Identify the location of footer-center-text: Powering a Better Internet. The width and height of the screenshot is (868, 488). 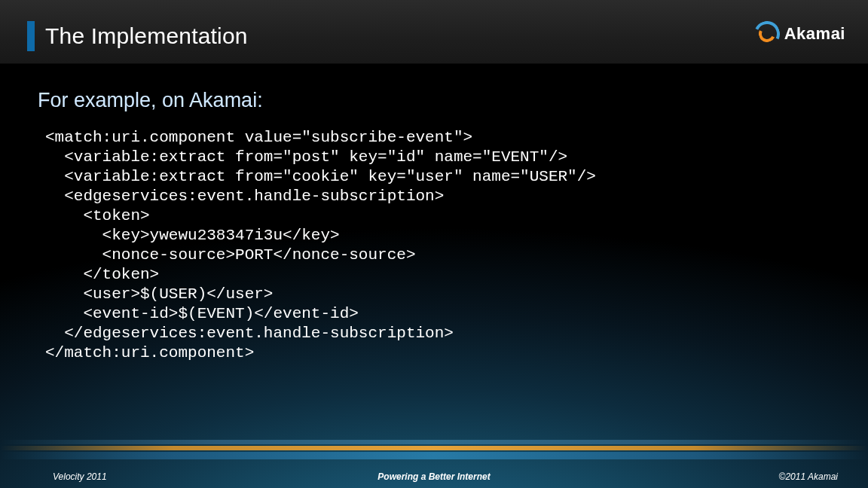
(434, 477).